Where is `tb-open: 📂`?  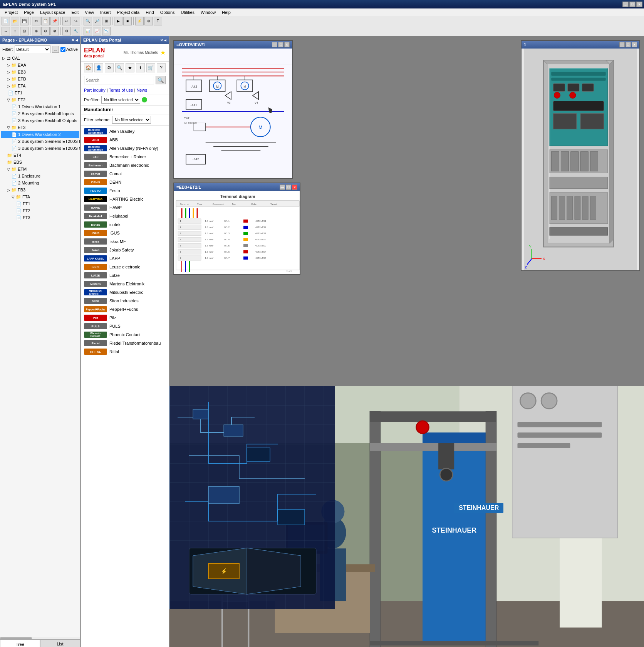
tb-open: 📂 is located at coordinates (15, 21).